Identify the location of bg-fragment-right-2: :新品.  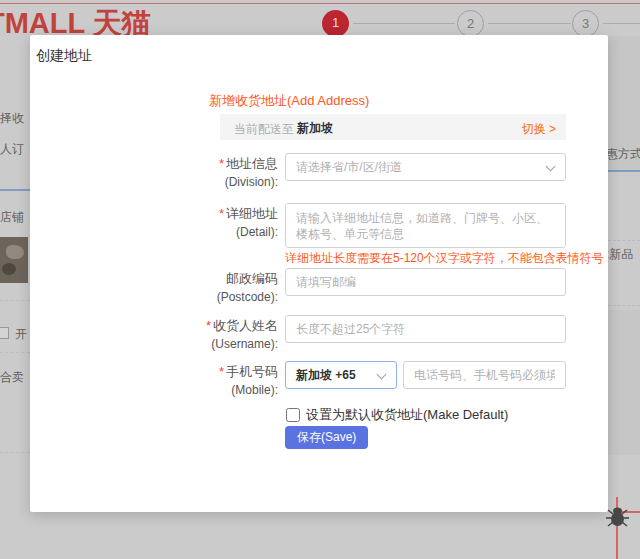
(620, 254).